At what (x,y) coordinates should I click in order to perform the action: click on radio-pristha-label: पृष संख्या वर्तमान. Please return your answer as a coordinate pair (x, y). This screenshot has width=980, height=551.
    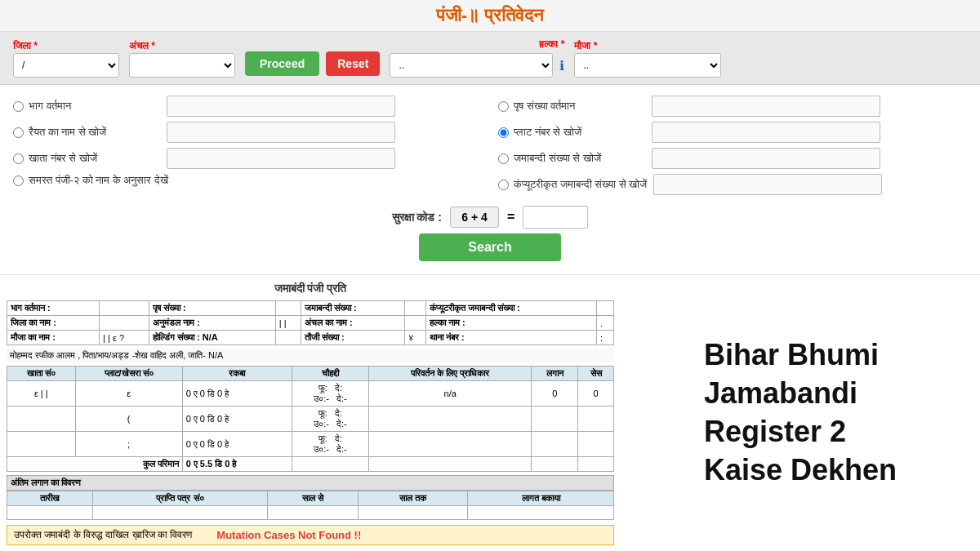
    Looking at the image, I should click on (572, 106).